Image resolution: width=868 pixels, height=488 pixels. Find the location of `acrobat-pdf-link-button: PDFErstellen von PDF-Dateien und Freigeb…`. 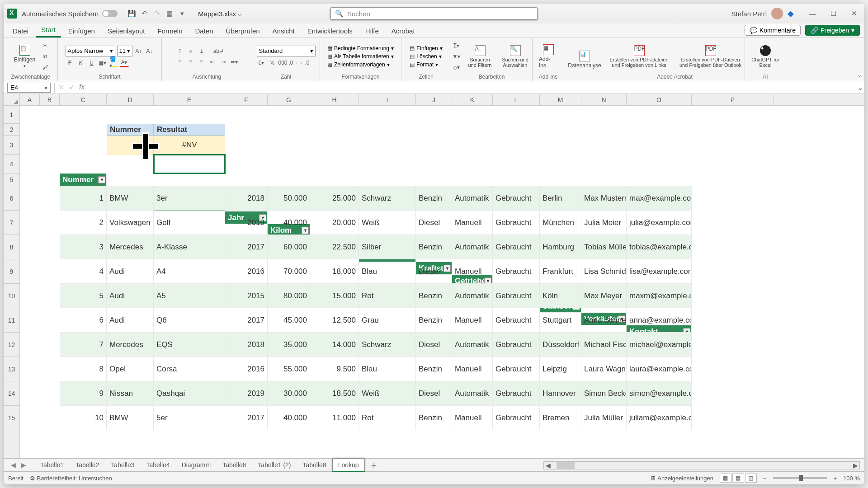

acrobat-pdf-link-button: PDFErstellen von PDF-Dateien und Freigeb… is located at coordinates (639, 56).